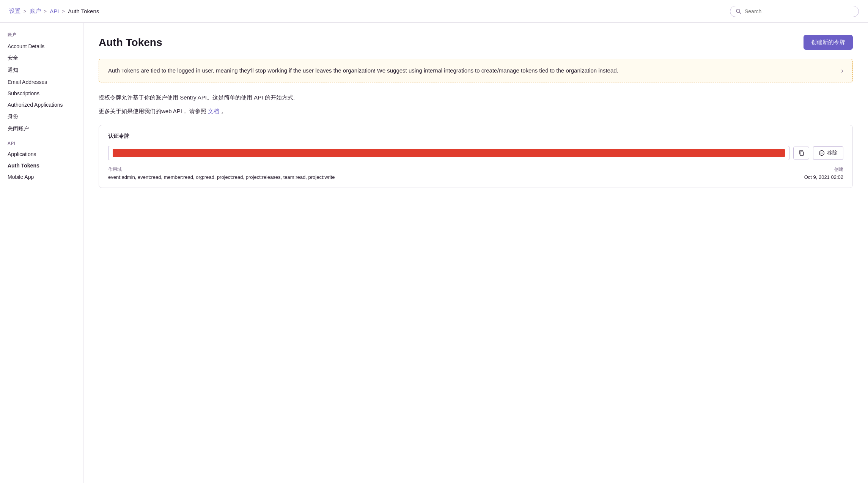 This screenshot has height=483, width=868. I want to click on copy-icon, so click(801, 153).